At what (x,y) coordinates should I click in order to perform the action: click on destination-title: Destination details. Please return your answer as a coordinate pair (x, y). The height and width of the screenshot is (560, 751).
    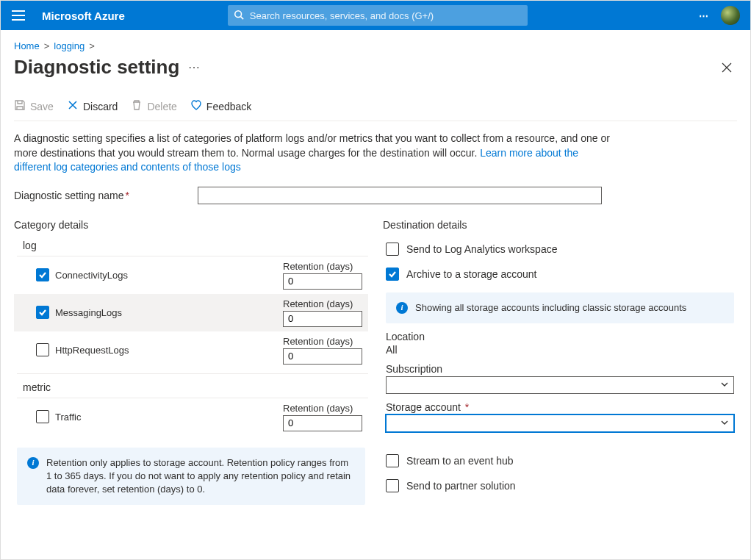
    Looking at the image, I should click on (560, 225).